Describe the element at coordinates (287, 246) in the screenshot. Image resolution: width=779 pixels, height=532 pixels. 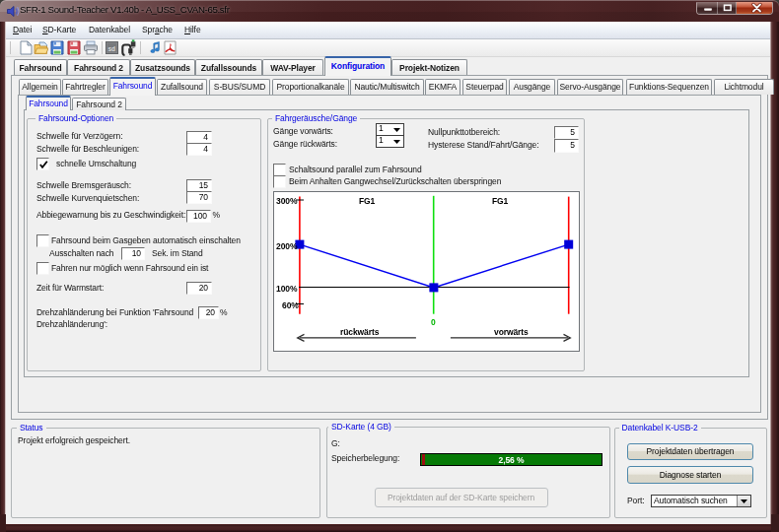
I see `svg-text: 200%` at that location.